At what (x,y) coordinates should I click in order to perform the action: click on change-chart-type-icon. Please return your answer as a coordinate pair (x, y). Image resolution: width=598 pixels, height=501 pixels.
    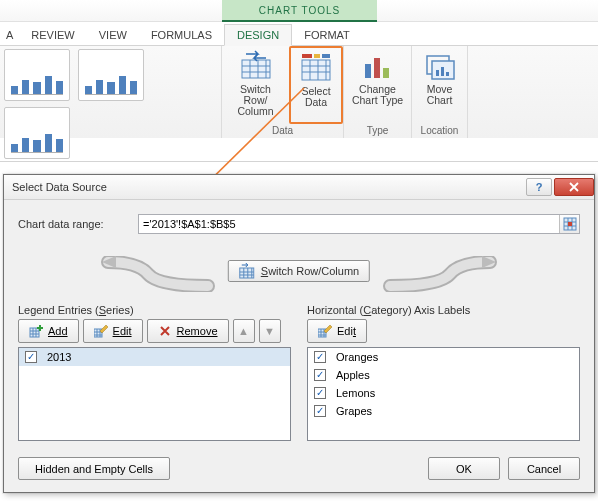
    Looking at the image, I should click on (377, 66).